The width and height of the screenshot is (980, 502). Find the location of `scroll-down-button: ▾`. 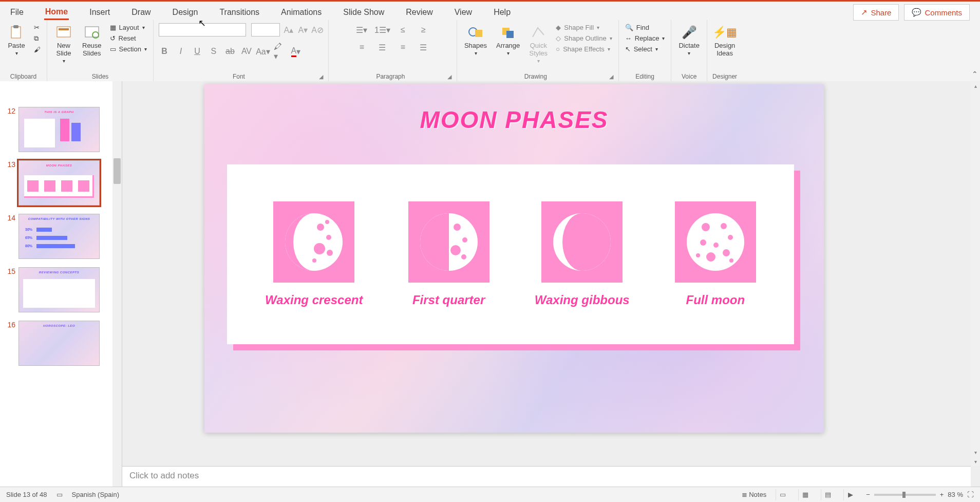

scroll-down-button: ▾ is located at coordinates (975, 452).